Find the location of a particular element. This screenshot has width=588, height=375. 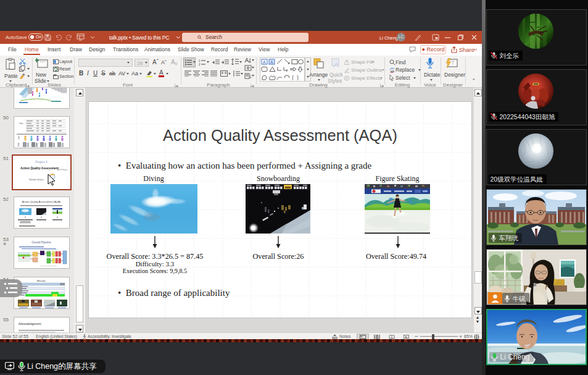

svg-text: score regression module is located at coordinates (49, 266).